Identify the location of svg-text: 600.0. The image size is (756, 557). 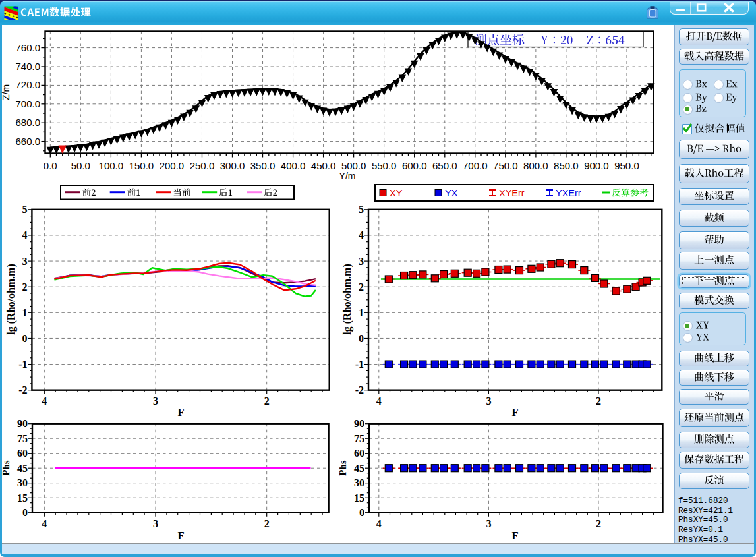
(415, 166).